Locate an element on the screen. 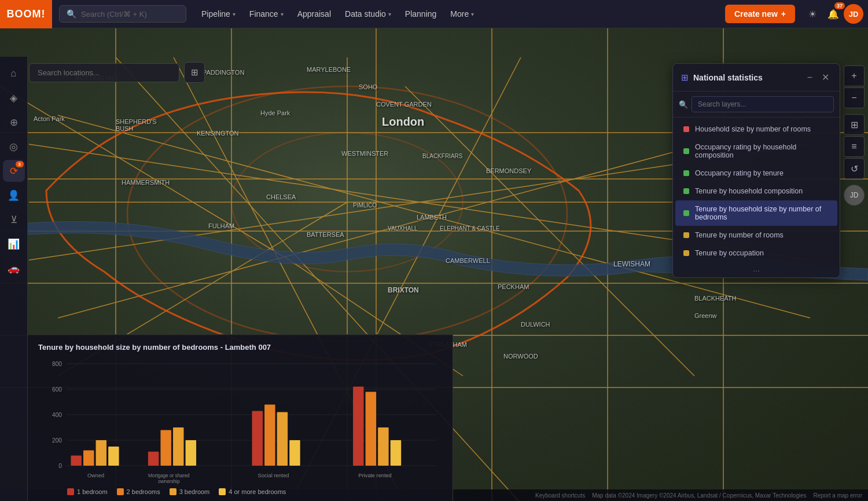 This screenshot has height=501, width=868. map-view-toggle-button: ⊞ is located at coordinates (194, 72).